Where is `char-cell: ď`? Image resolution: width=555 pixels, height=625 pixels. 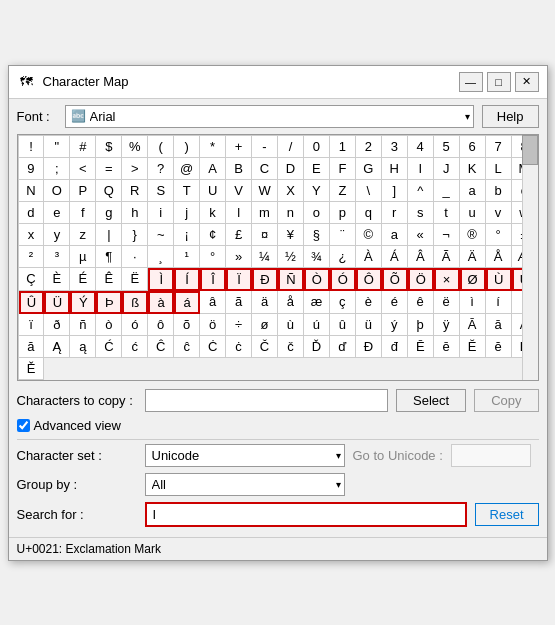
char-cell: ď is located at coordinates (343, 347).